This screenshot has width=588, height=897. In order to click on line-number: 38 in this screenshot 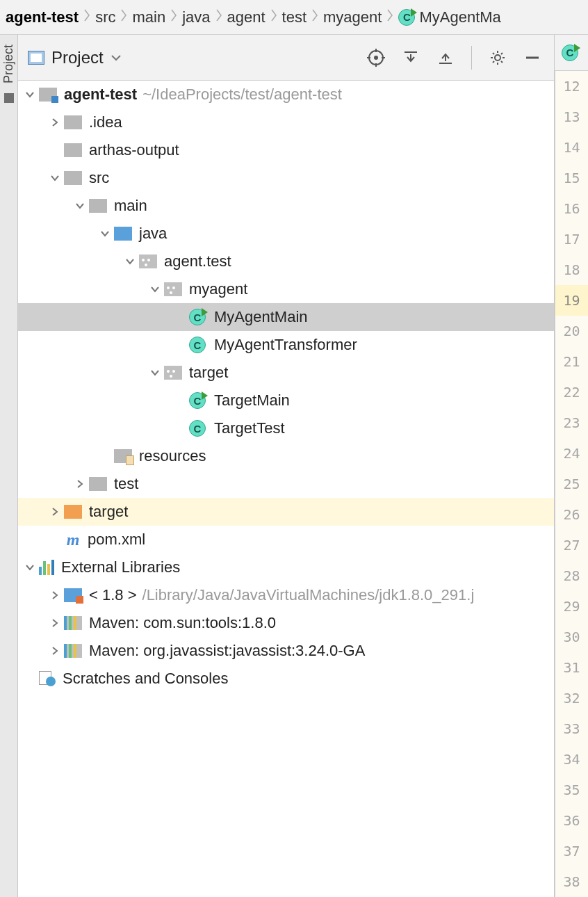, I will do `click(571, 882)`.